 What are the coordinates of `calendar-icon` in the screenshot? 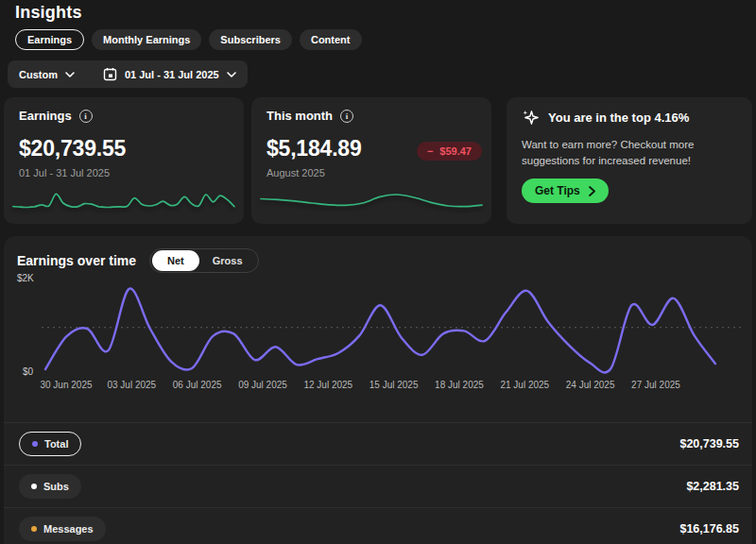 It's located at (110, 74).